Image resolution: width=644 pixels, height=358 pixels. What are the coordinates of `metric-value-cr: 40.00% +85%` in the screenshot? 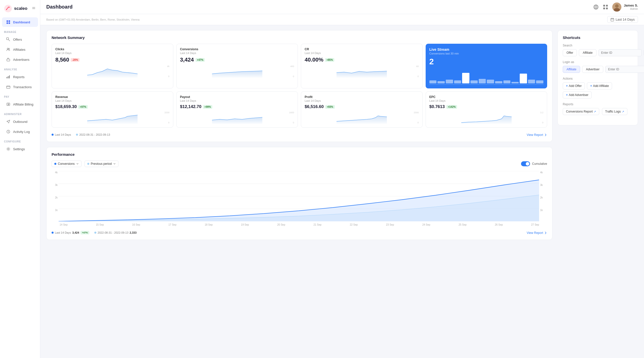 It's located at (362, 60).